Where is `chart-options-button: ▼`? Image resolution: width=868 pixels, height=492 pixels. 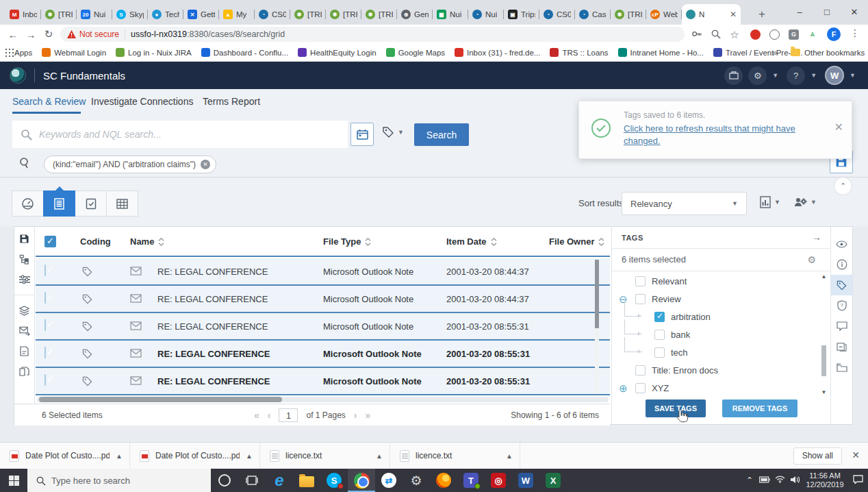
chart-options-button: ▼ is located at coordinates (770, 202).